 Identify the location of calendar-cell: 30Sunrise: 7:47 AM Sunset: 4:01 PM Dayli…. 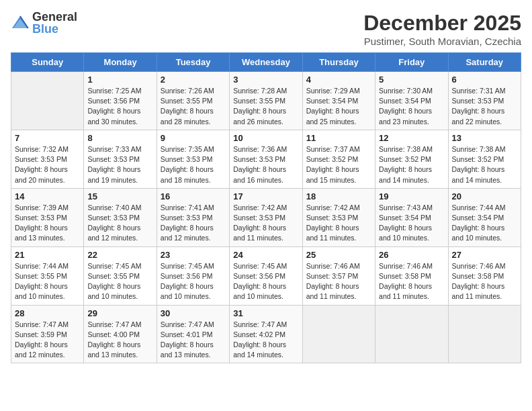
(193, 334).